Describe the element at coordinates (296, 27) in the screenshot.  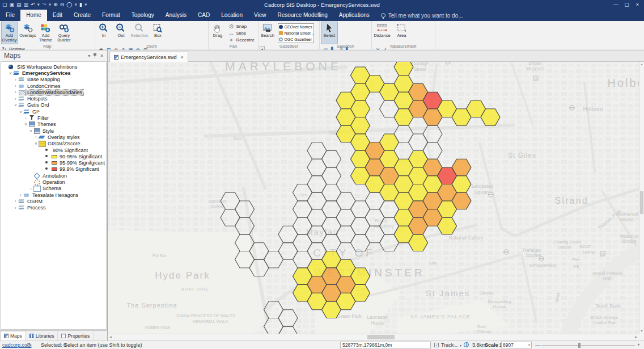
I see `gazetteer-item-geonet-names: GEOnet Names ...` at that location.